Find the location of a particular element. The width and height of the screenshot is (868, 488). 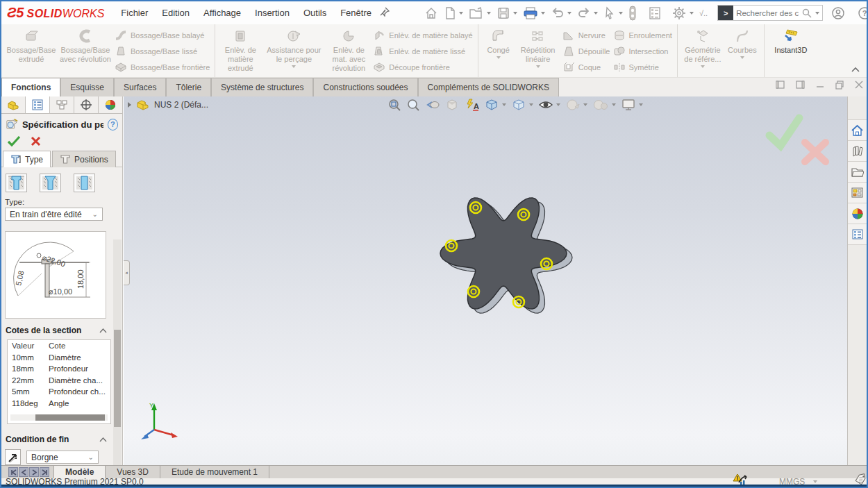

undo-caret is located at coordinates (569, 13).